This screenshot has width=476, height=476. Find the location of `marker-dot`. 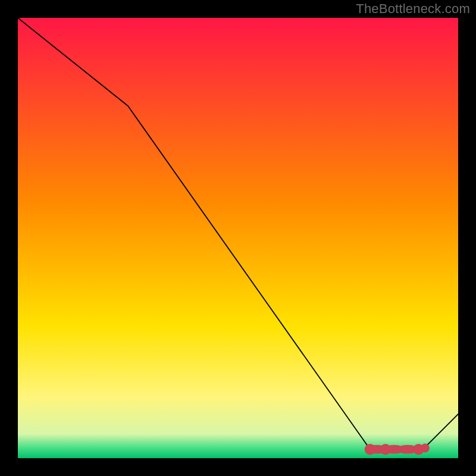

marker-dot is located at coordinates (425, 449).